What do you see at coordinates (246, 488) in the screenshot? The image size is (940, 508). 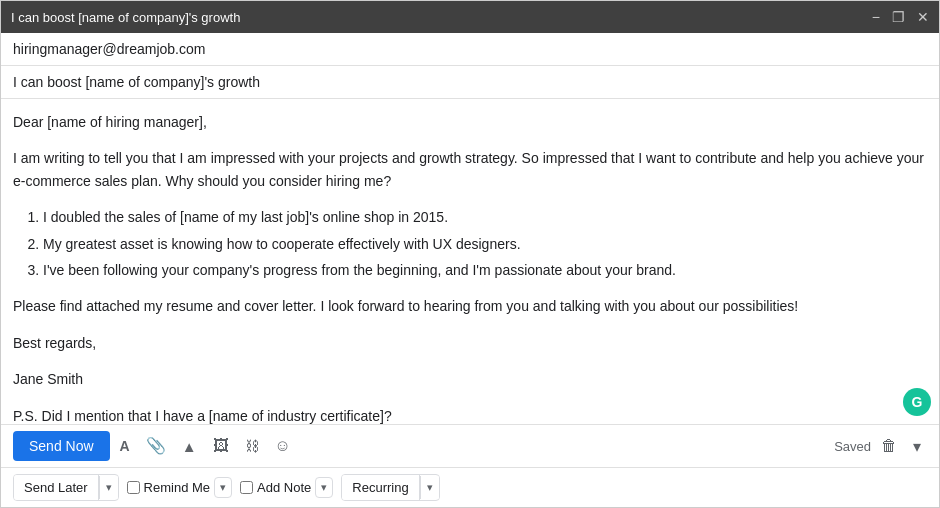 I see `add-note-checkbox` at bounding box center [246, 488].